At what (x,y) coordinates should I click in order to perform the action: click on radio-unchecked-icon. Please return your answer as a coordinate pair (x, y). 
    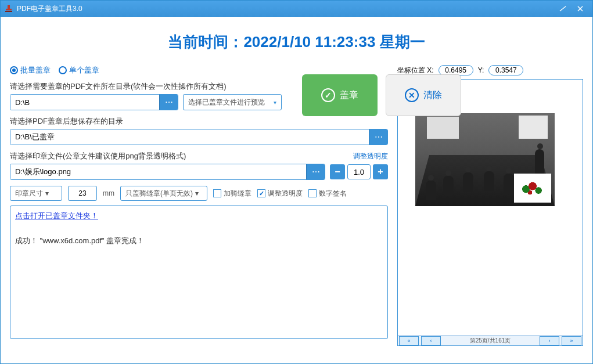
    Looking at the image, I should click on (63, 70).